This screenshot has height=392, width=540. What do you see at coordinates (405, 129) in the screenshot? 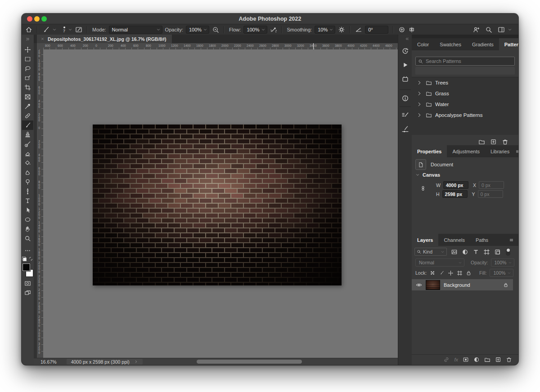
I see `brushes-panel-icon` at bounding box center [405, 129].